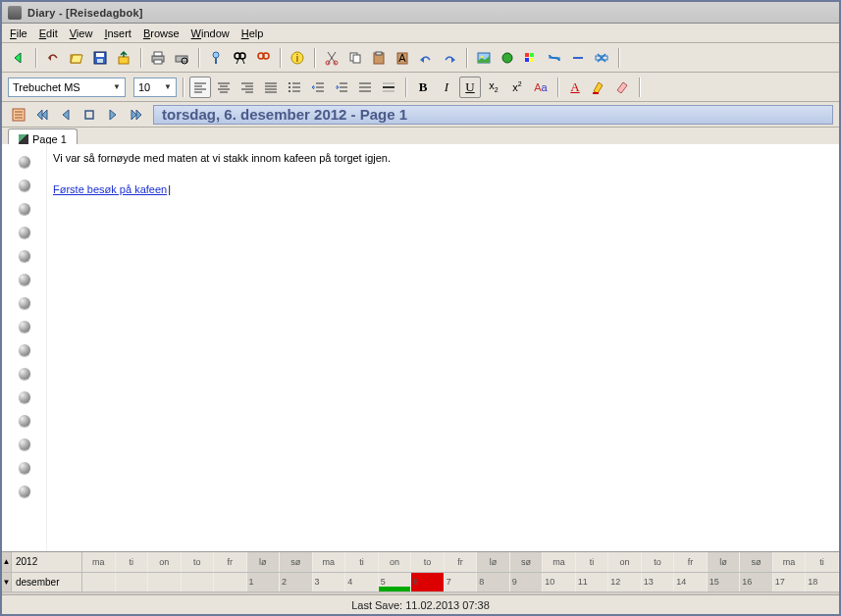 Image resolution: width=841 pixels, height=616 pixels. Describe the element at coordinates (100, 58) in the screenshot. I see `save-icon` at that location.